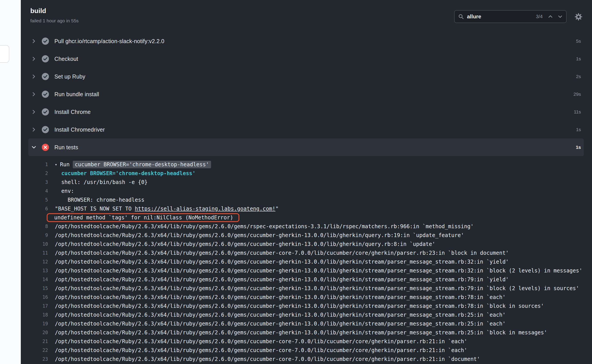 The height and width of the screenshot is (364, 592). I want to click on step-row-install-chrome: Install Chrome11s, so click(306, 112).